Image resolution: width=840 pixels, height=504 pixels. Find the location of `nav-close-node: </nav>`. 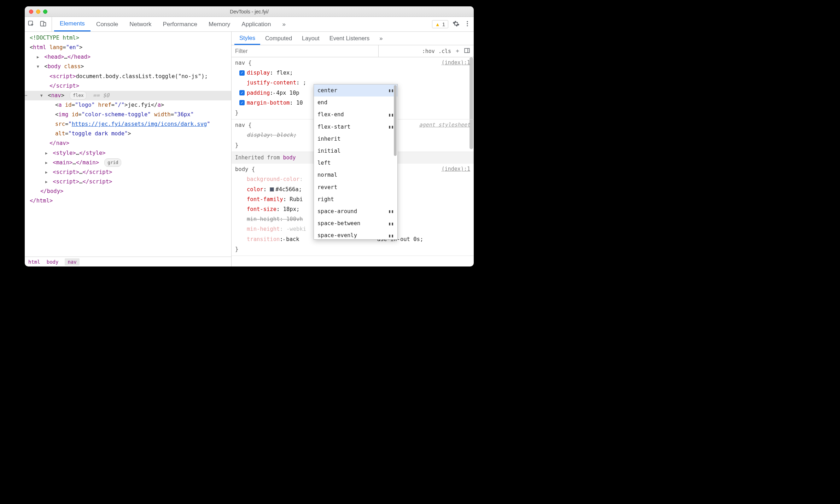

nav-close-node: </nav> is located at coordinates (59, 143).